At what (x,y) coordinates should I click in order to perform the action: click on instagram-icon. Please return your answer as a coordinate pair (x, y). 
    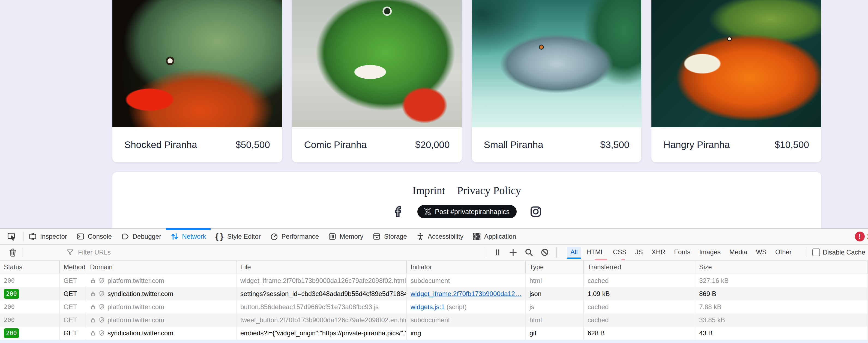
    Looking at the image, I should click on (536, 212).